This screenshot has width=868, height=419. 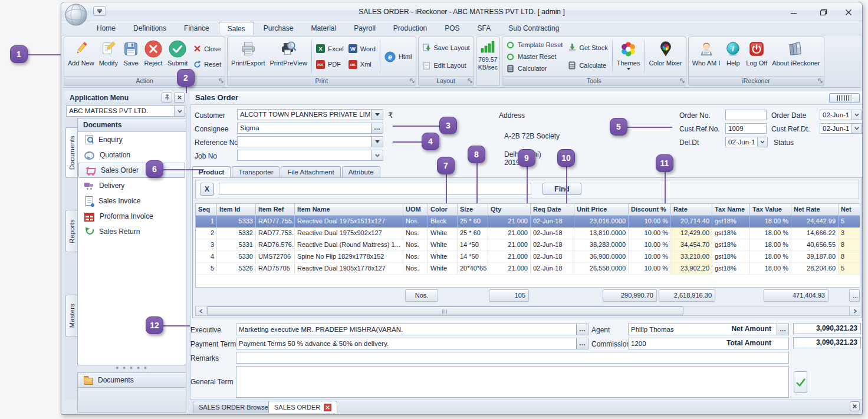 What do you see at coordinates (144, 81) in the screenshot?
I see `ribbon-group-caption: Action` at bounding box center [144, 81].